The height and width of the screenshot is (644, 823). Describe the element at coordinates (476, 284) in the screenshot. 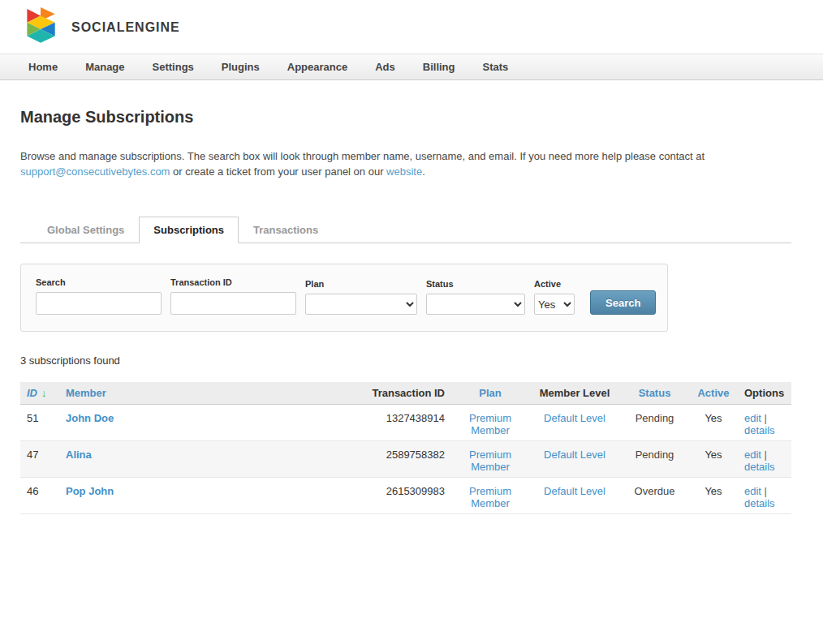

I see `status-label: Status` at that location.